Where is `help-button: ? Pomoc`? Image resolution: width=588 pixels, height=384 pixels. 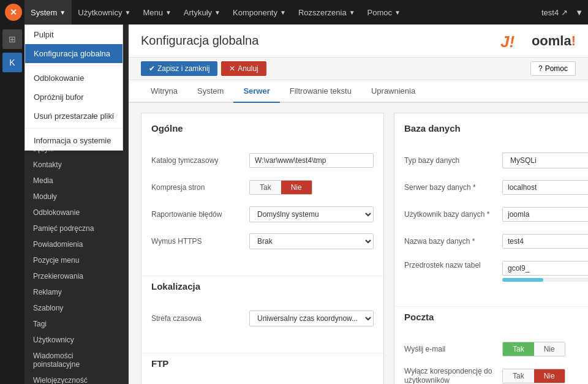 help-button: ? Pomoc is located at coordinates (553, 69).